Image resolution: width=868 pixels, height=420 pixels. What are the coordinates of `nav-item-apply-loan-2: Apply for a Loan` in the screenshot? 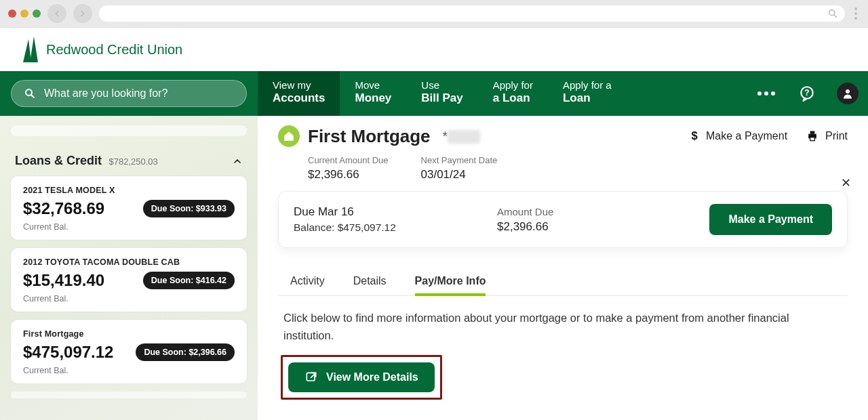 It's located at (587, 93).